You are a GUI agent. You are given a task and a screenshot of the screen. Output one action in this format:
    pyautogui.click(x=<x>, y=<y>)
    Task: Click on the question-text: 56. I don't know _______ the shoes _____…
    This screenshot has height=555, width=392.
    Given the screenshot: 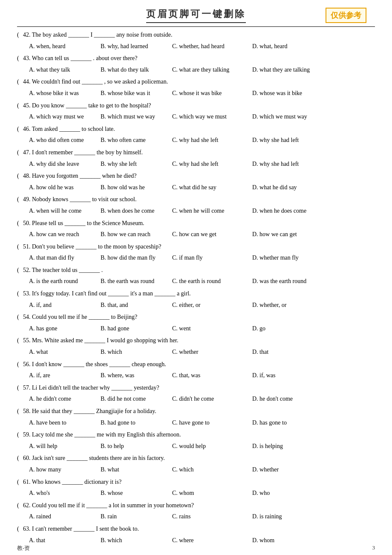 What is the action you would take?
    pyautogui.click(x=199, y=365)
    